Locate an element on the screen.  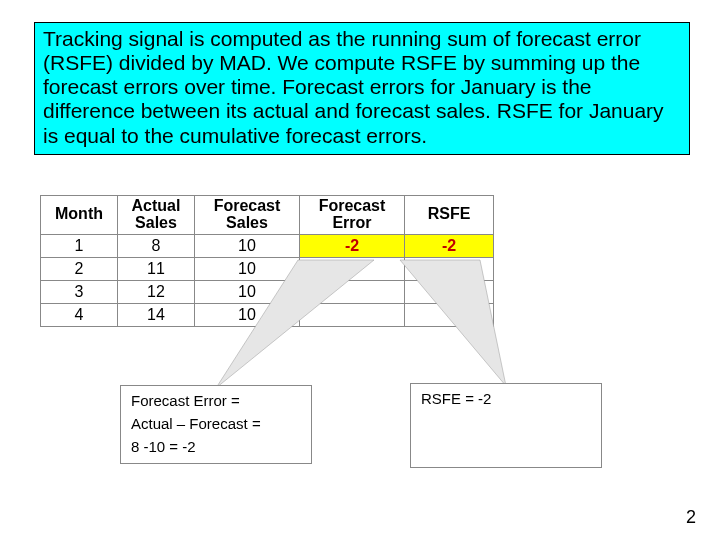
cell-error: -2 is located at coordinates (352, 246).